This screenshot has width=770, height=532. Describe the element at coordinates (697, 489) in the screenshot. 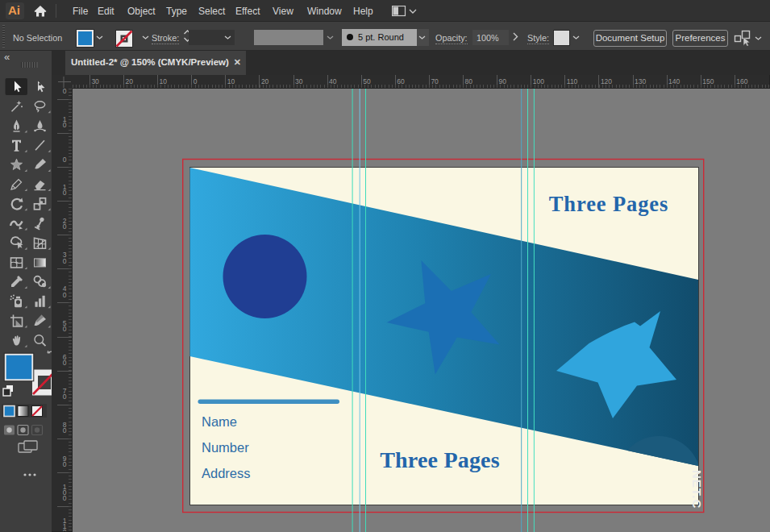

I see `svg-text: NET.C` at that location.